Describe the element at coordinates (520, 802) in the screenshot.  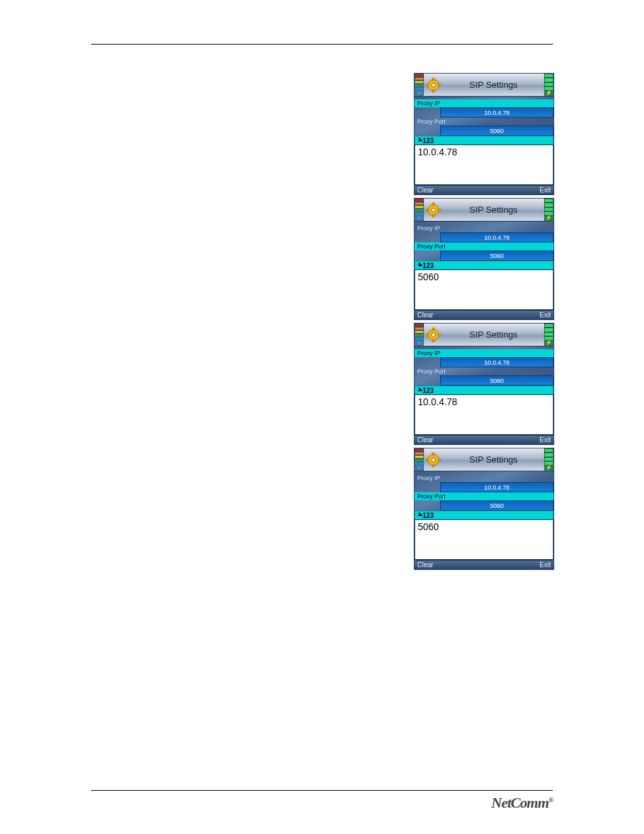
I see `brand-logo-text: NetComm` at that location.